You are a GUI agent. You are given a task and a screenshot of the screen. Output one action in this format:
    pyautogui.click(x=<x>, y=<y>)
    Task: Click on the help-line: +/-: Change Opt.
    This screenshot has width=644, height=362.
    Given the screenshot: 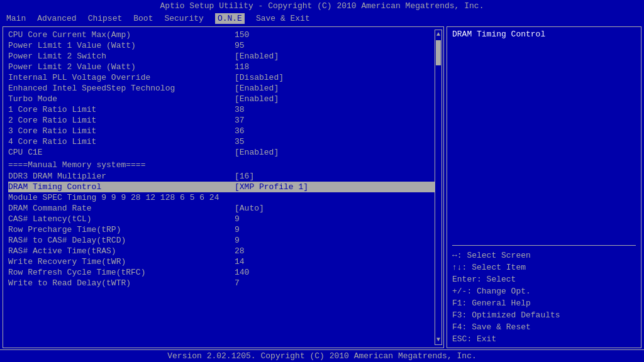 What is the action you would take?
    pyautogui.click(x=544, y=292)
    